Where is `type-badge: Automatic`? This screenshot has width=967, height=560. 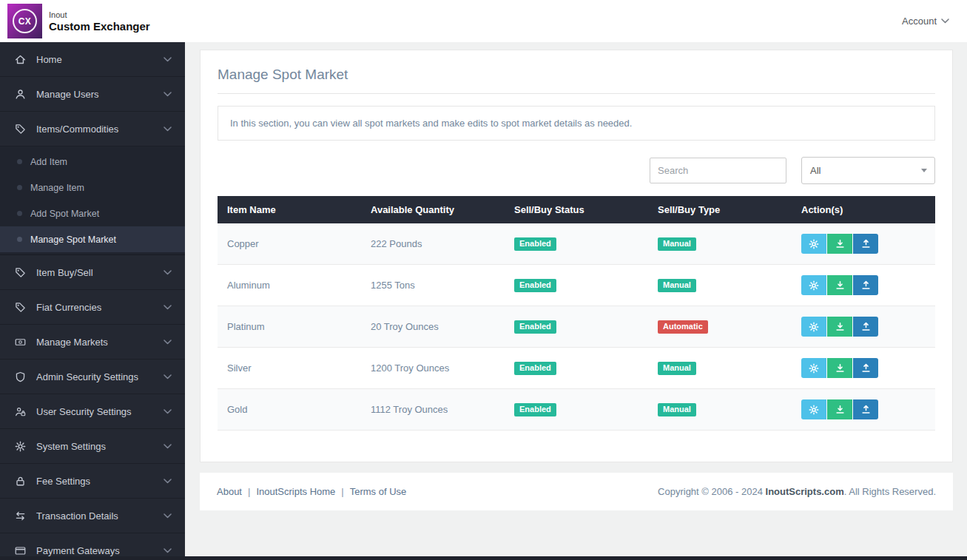
type-badge: Automatic is located at coordinates (683, 327).